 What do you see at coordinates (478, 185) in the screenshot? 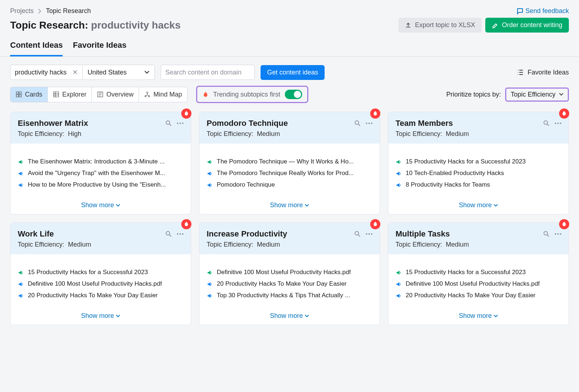
I see `headline-item: 8 Productivity Hacks for Teams` at bounding box center [478, 185].